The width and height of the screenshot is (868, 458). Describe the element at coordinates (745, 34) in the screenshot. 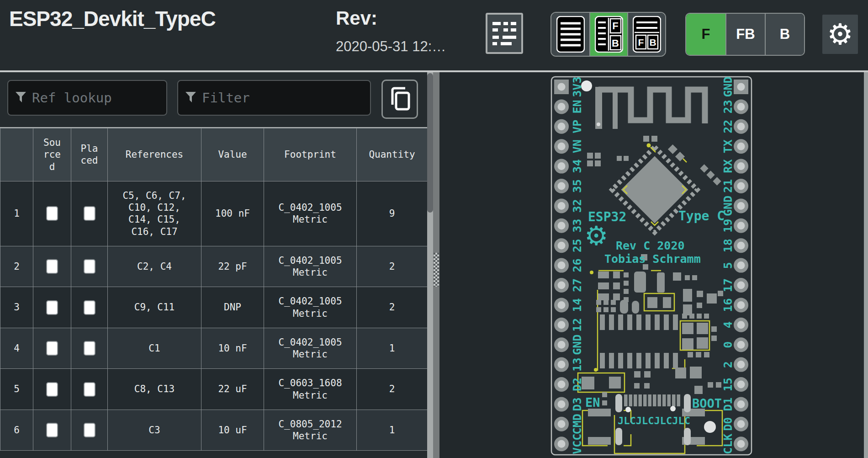

I see `layer-front-back-button: FB` at that location.